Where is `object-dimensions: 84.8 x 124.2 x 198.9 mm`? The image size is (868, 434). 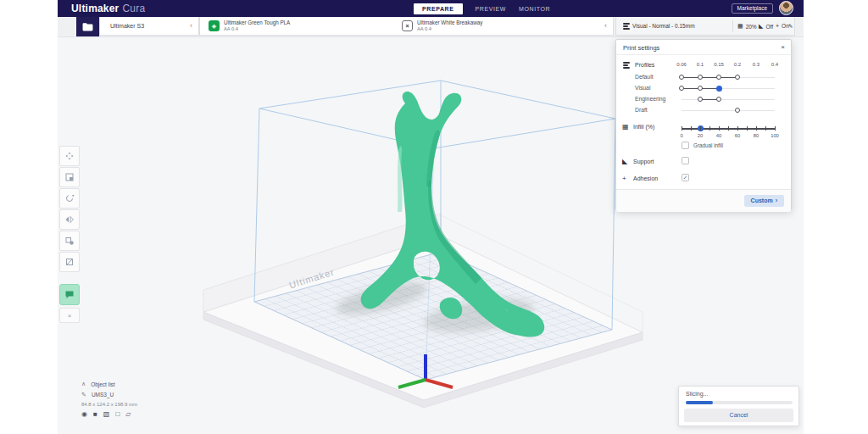 object-dimensions: 84.8 x 124.2 x 198.9 mm is located at coordinates (109, 404).